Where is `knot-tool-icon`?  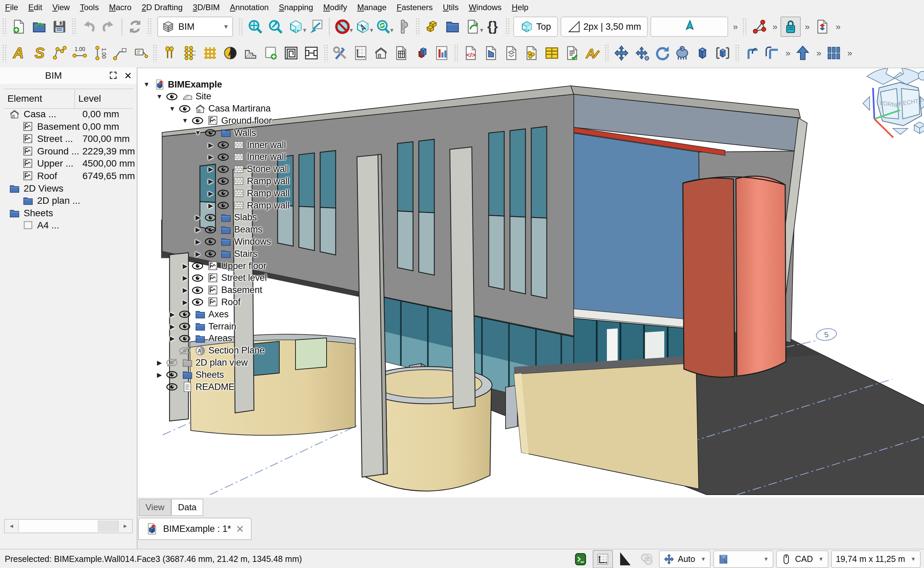 knot-tool-icon is located at coordinates (647, 559).